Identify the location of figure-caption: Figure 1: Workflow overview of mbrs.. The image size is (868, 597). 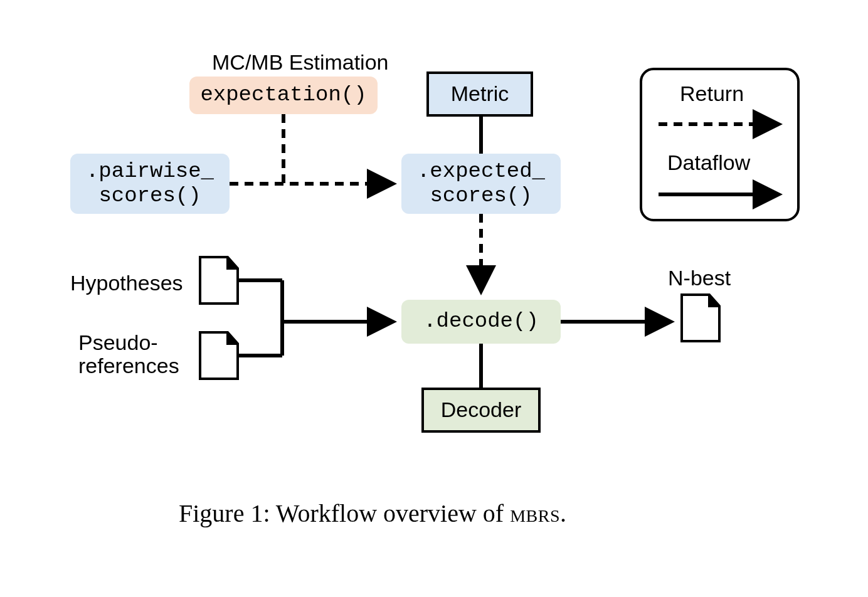
(373, 513).